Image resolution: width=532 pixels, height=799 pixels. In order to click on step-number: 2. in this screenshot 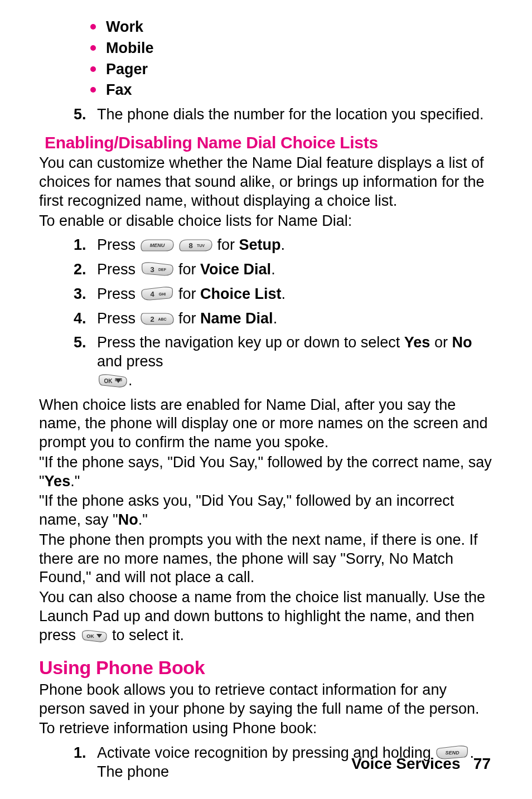, I will do `click(80, 270)`.